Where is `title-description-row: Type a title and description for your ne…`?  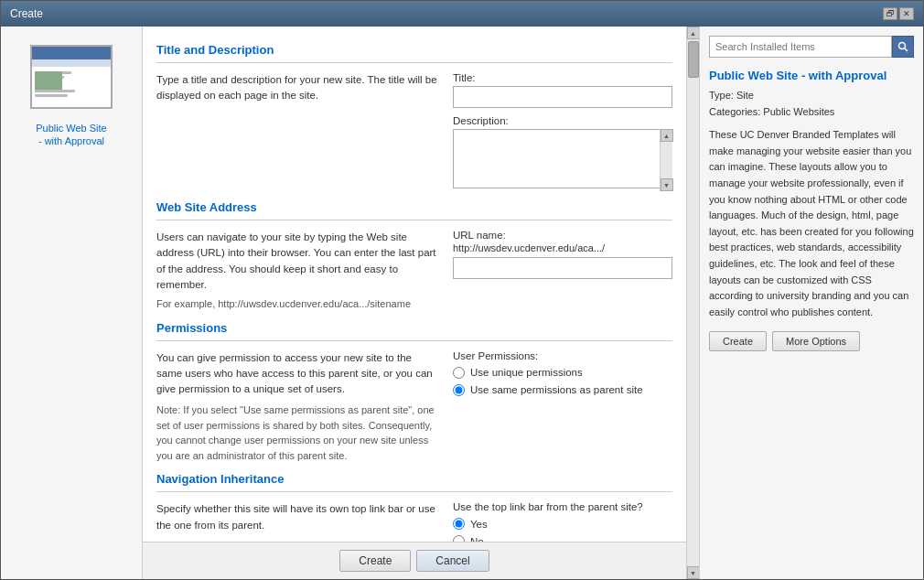 title-description-row: Type a title and description for your ne… is located at coordinates (414, 132).